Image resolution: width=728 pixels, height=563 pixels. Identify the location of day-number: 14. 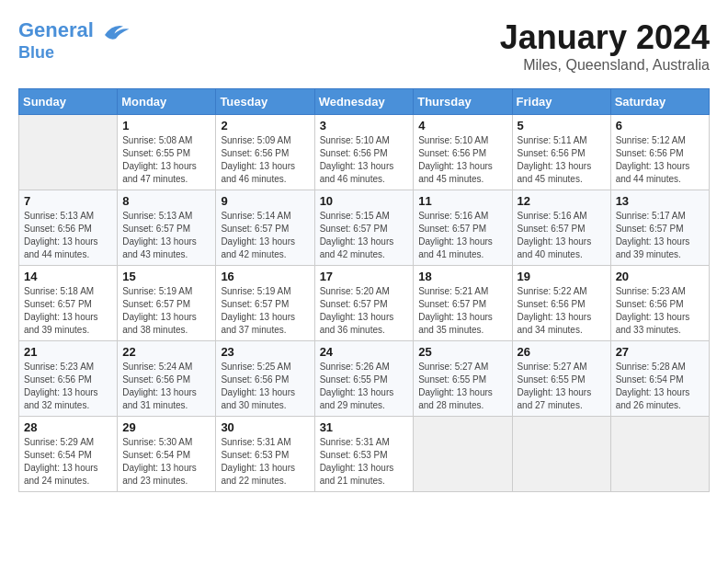
(68, 276).